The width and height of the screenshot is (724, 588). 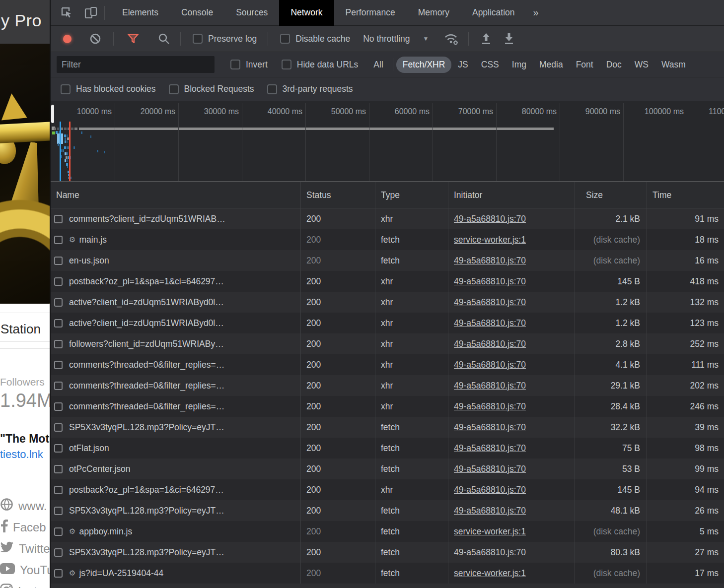 I want to click on table-row: otFlat.json200fetch49-a5a68810.js:7075 B…, so click(x=387, y=448).